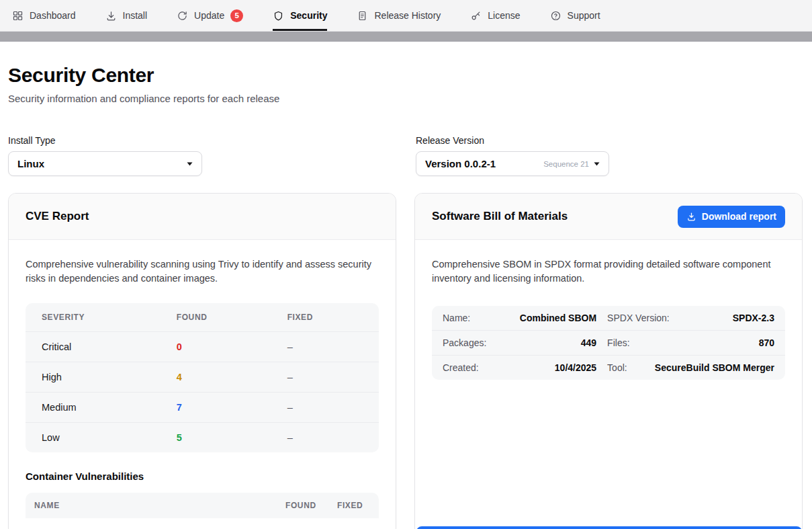 This screenshot has width=812, height=529. What do you see at coordinates (17, 16) in the screenshot?
I see `grid-icon` at bounding box center [17, 16].